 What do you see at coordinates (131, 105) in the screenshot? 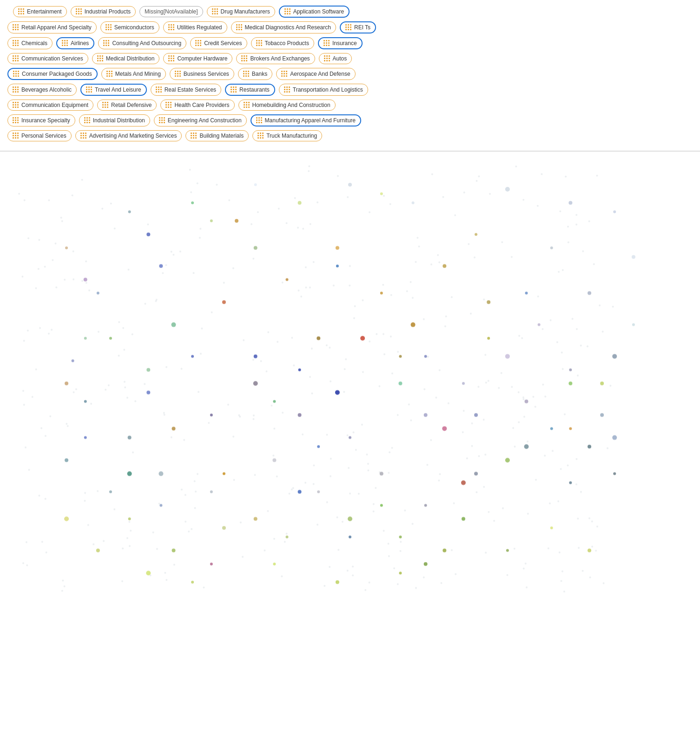
I see `tag-label: Retail Defensive` at bounding box center [131, 105].